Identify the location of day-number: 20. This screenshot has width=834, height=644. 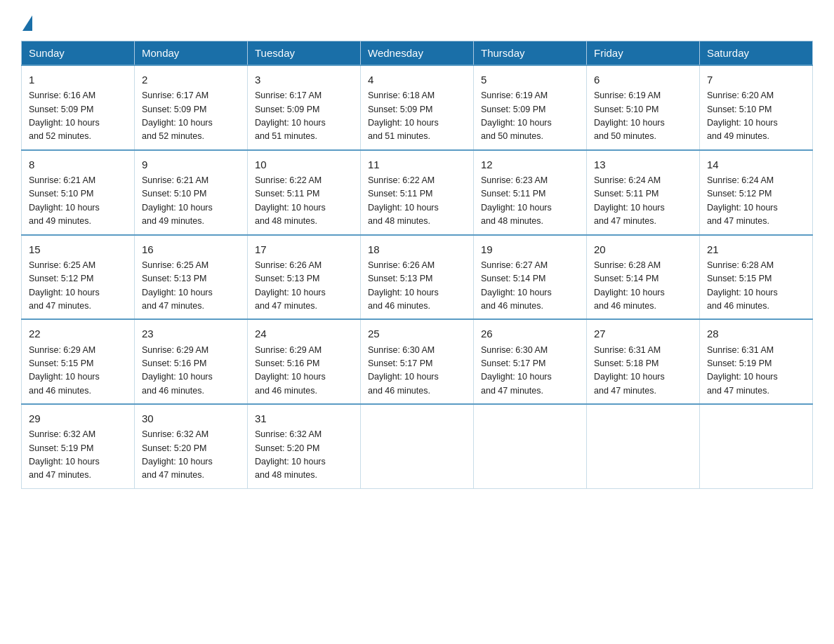
(643, 250).